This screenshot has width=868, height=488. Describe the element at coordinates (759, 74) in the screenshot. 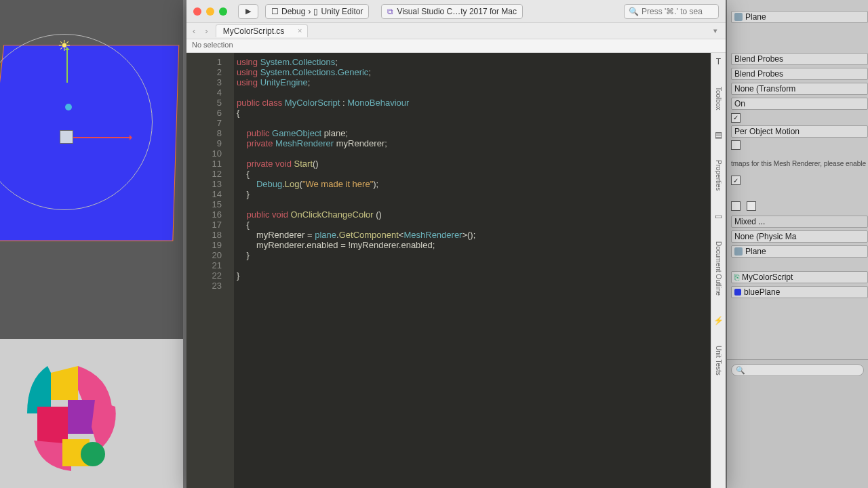

I see `reflection-probes-value: Blend Probes` at that location.